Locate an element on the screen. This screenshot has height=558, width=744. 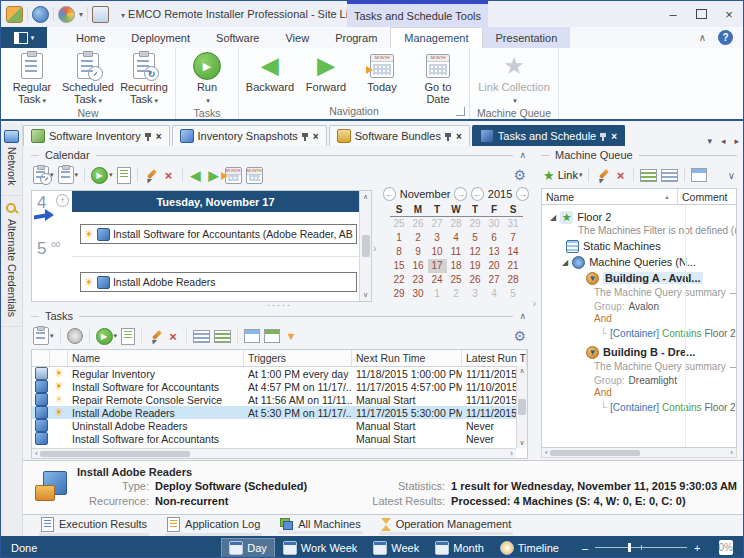
latest-run-column-header: Latest Run Time is located at coordinates (494, 358).